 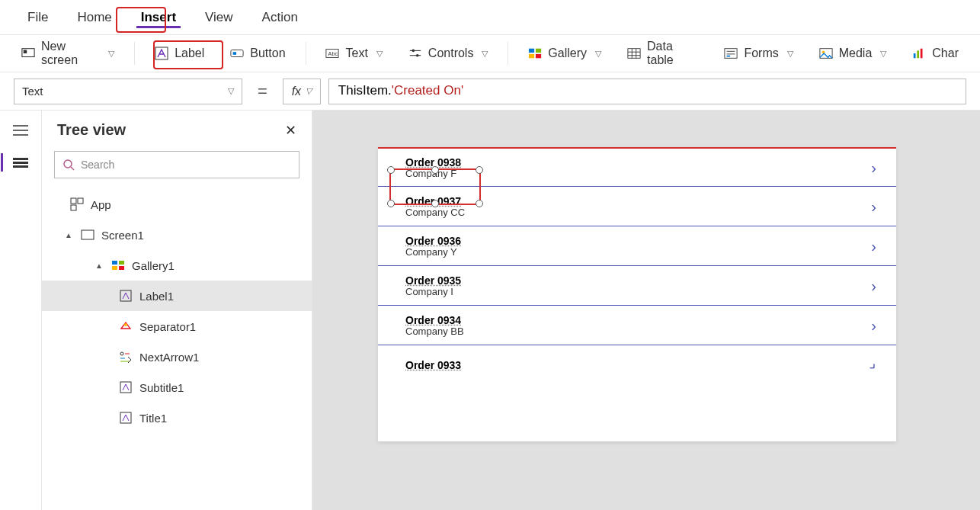 I want to click on gallery-button: Gallery ▽, so click(x=565, y=53).